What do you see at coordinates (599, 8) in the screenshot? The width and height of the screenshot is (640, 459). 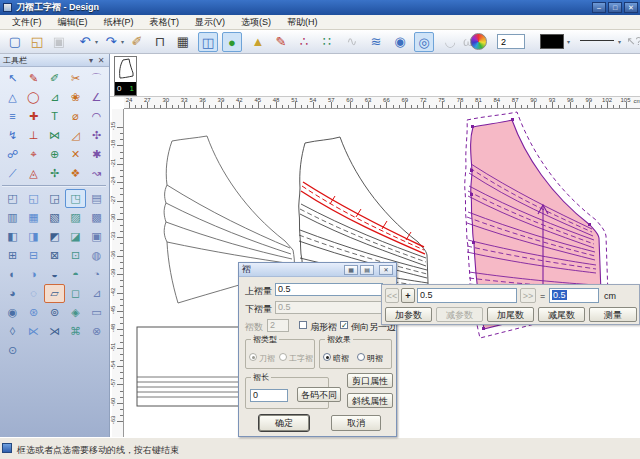 I see `minimize-button: –` at bounding box center [599, 8].